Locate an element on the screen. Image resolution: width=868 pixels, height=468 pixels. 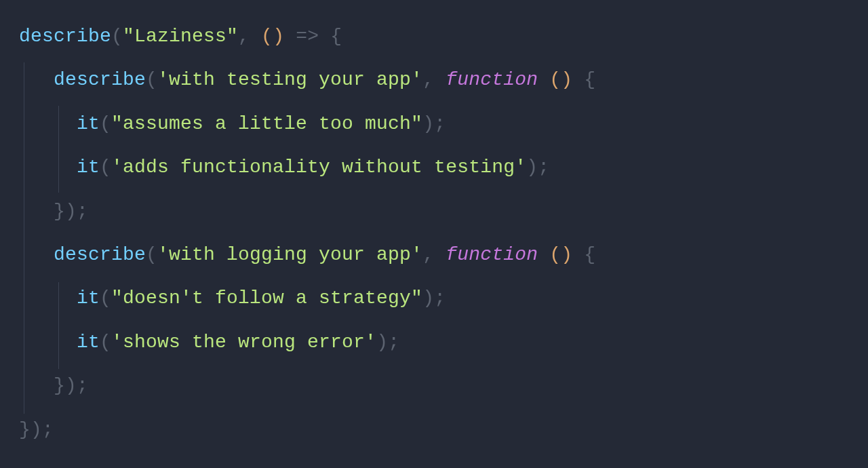
string-literal: "assumes a little too much" is located at coordinates (267, 123).